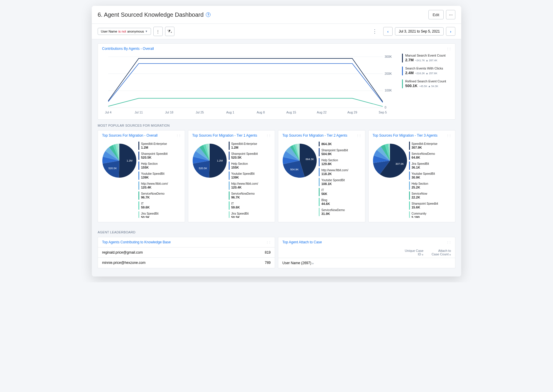  What do you see at coordinates (161, 214) in the screenshot?
I see `slice-name: Jira SpeedBit` at bounding box center [161, 214].